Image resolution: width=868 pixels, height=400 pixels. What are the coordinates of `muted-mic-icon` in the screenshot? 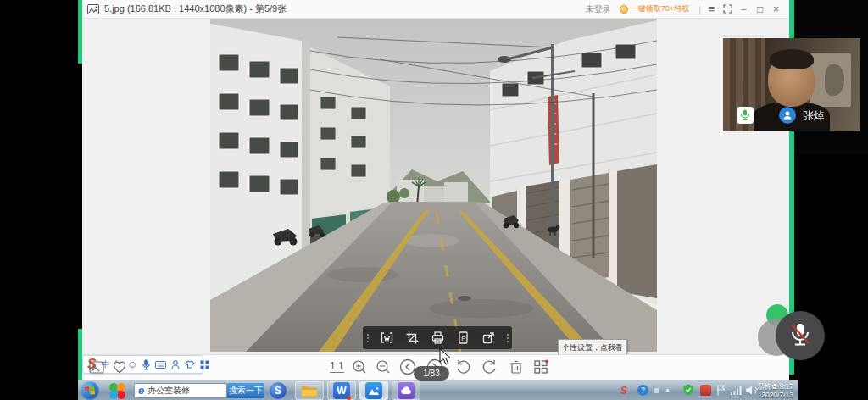 It's located at (800, 336).